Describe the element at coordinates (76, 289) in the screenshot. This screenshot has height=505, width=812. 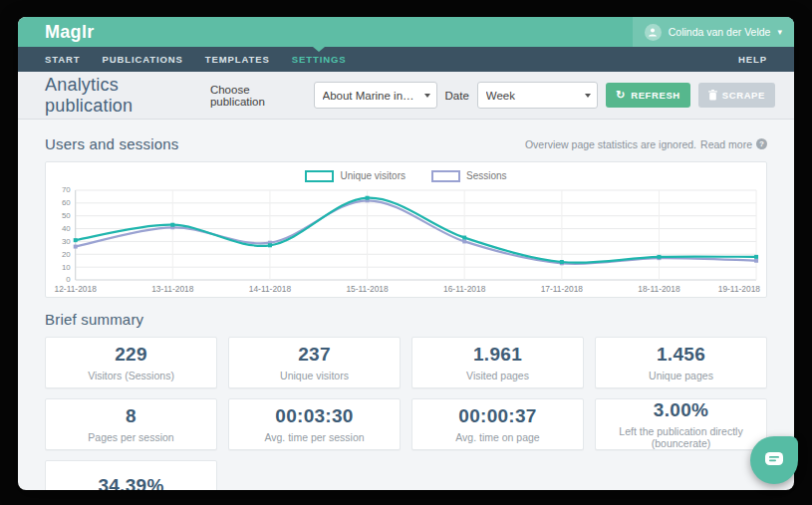
I see `svg-text: 12-11-2018` at that location.